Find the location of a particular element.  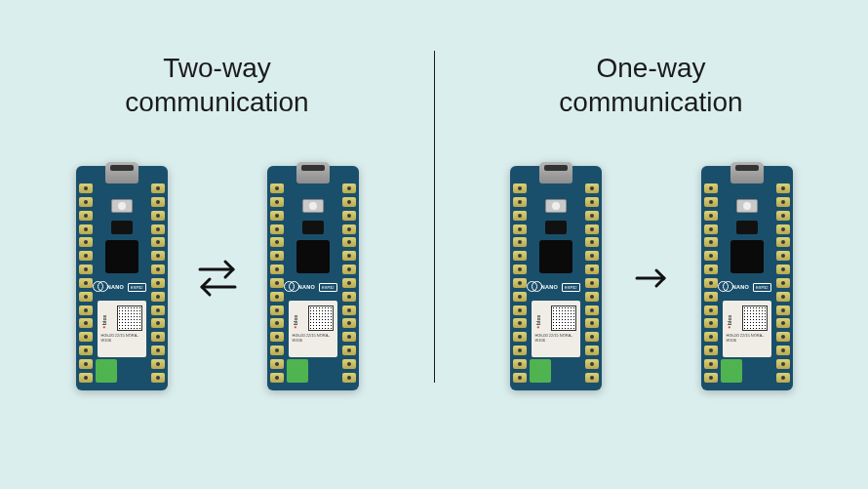

right-title: One-way communication is located at coordinates (651, 85).